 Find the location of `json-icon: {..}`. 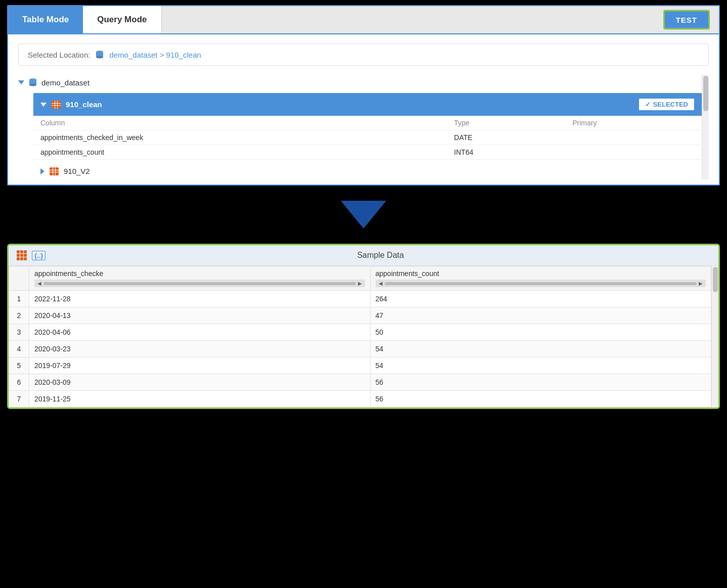

json-icon: {..} is located at coordinates (38, 256).